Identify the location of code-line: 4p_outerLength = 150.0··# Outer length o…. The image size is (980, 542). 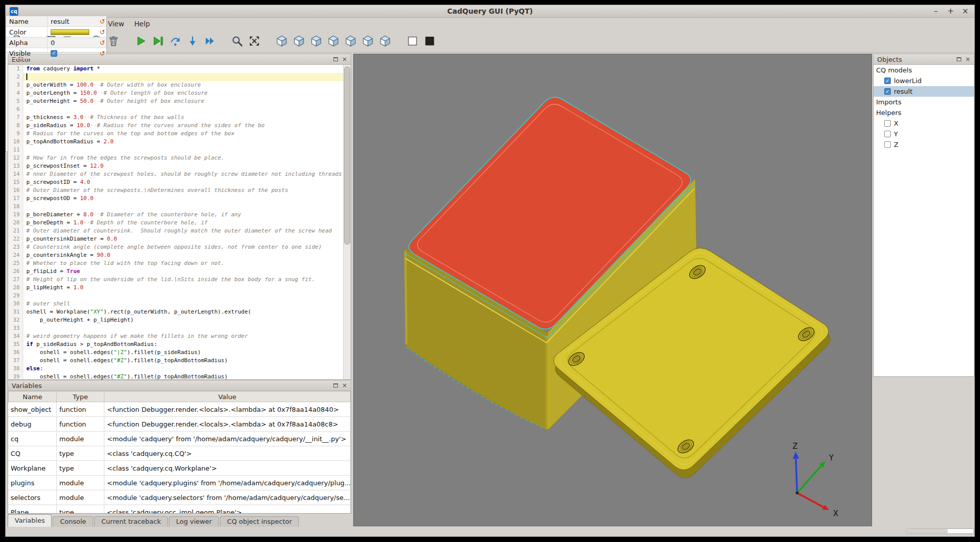
(175, 93).